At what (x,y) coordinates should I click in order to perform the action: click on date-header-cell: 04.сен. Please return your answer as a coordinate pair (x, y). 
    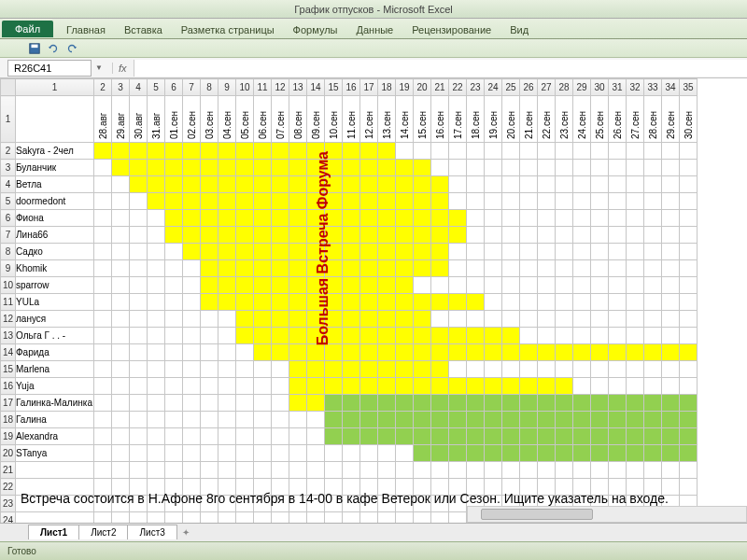
    Looking at the image, I should click on (228, 119).